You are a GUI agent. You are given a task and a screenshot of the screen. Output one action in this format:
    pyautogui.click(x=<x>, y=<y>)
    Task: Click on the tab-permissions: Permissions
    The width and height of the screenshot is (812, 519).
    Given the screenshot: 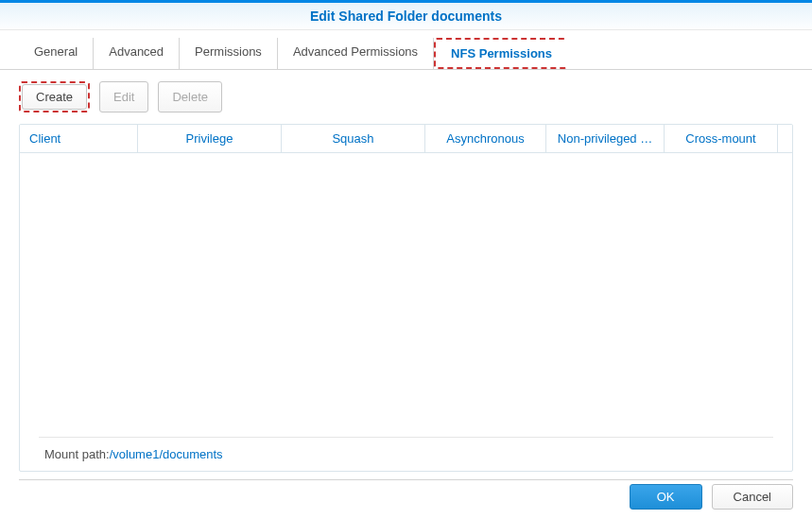 What is the action you would take?
    pyautogui.click(x=229, y=53)
    